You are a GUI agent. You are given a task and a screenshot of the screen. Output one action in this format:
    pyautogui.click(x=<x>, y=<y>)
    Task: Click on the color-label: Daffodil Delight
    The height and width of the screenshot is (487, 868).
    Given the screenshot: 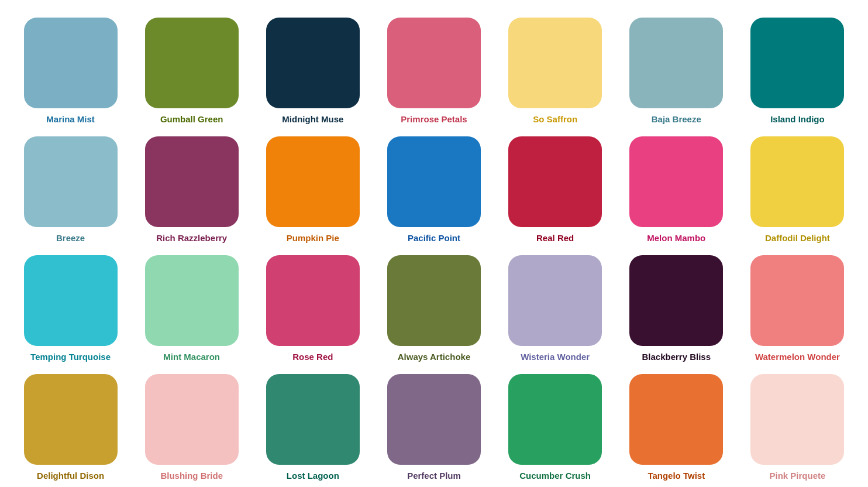 What is the action you would take?
    pyautogui.click(x=798, y=238)
    